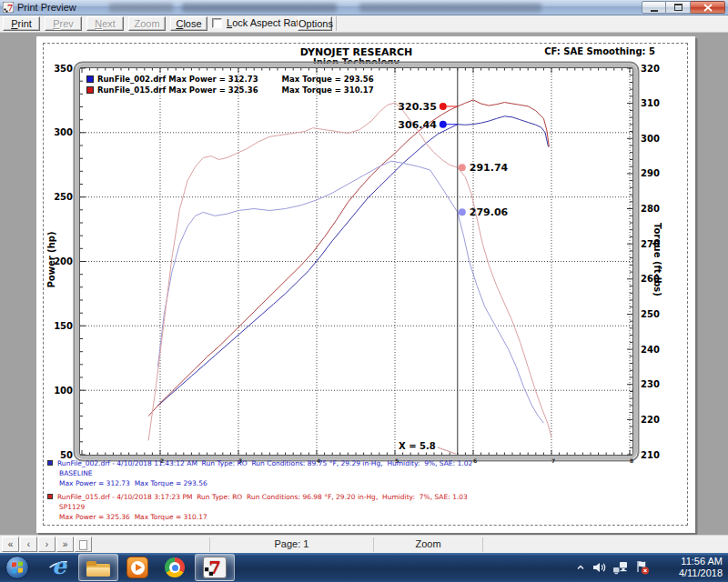  I want to click on chrome-icon, so click(175, 567).